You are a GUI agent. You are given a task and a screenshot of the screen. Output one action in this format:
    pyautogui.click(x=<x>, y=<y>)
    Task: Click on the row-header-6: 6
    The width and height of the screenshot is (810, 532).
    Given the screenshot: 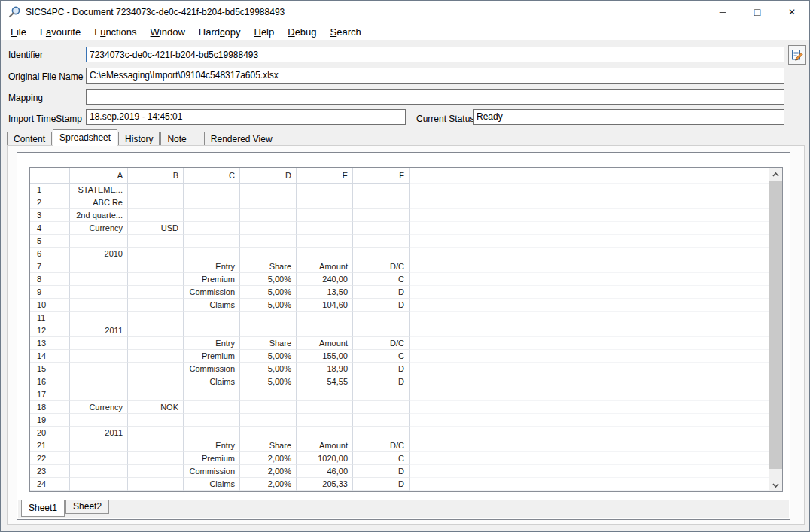 What is the action you would take?
    pyautogui.click(x=50, y=254)
    